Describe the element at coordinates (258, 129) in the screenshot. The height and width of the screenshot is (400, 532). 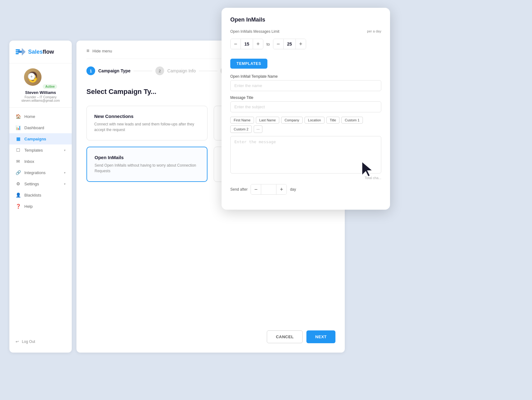
I see `tag-more-button: ···` at that location.